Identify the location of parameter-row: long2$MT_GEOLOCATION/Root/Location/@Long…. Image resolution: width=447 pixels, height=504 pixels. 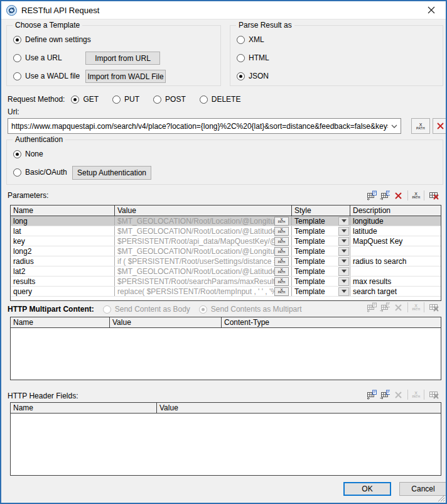
(226, 251).